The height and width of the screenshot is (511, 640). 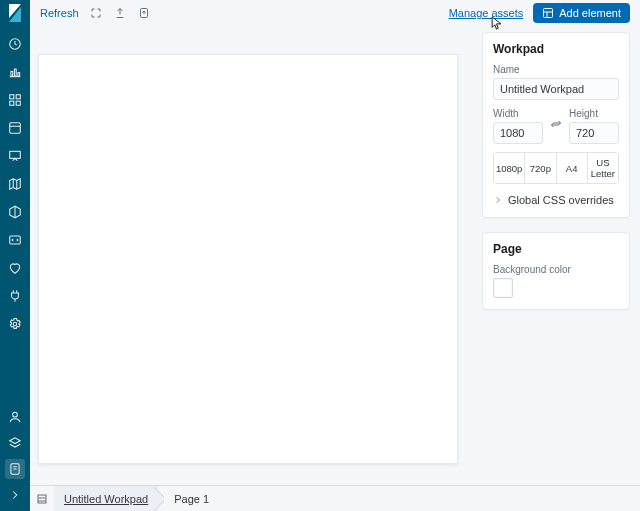 I want to click on plug-icon, so click(x=15, y=296).